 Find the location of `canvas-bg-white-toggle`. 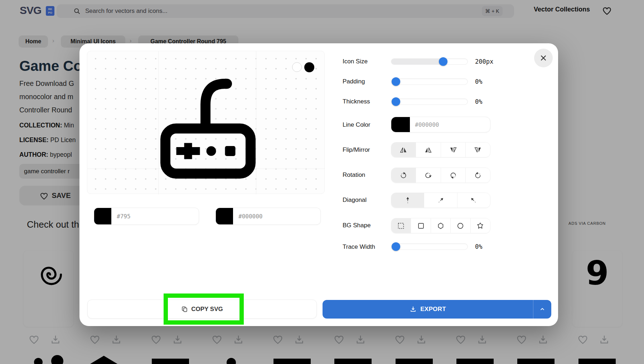

canvas-bg-white-toggle is located at coordinates (297, 67).